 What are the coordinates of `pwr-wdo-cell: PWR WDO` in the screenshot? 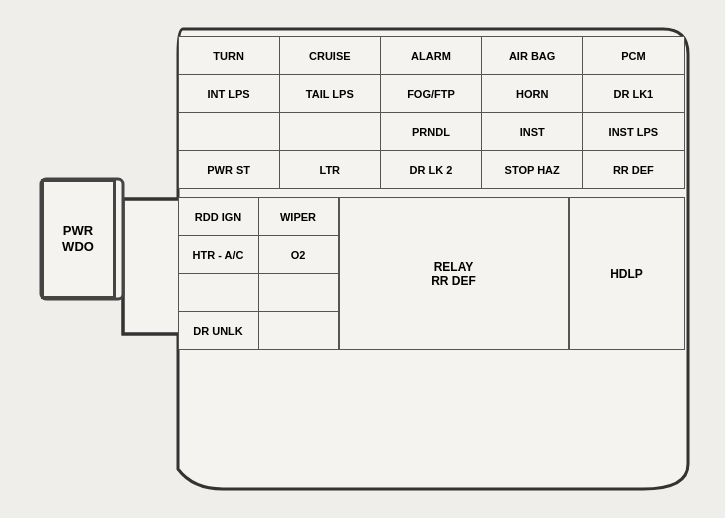 It's located at (78, 239).